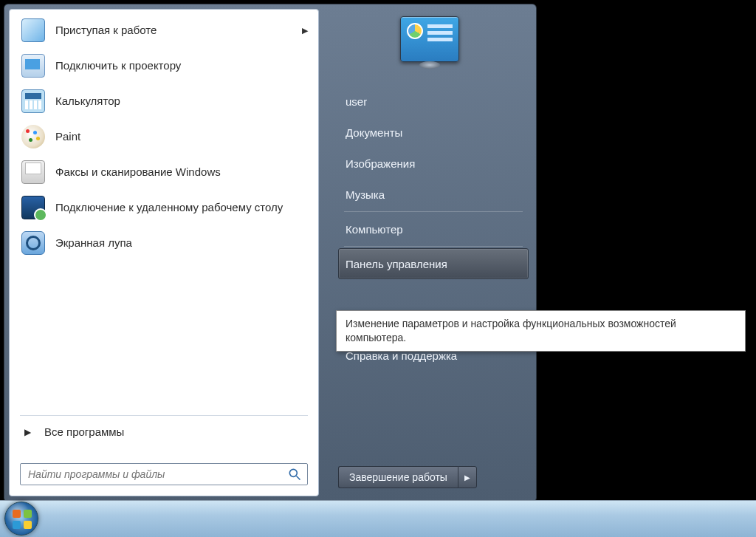  Describe the element at coordinates (182, 208) in the screenshot. I see `program-label: Подключение к удаленному рабочему столу` at that location.